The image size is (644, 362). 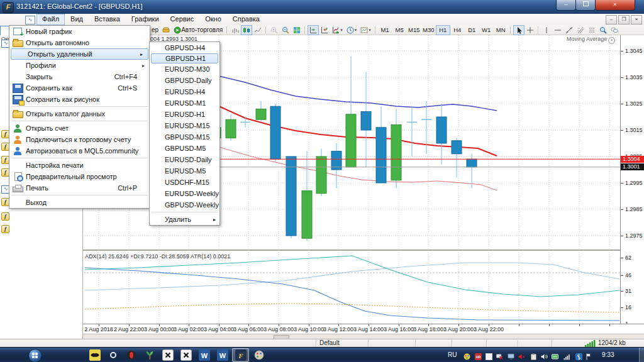 I want to click on timeframe-m5-button: M5, so click(x=400, y=30).